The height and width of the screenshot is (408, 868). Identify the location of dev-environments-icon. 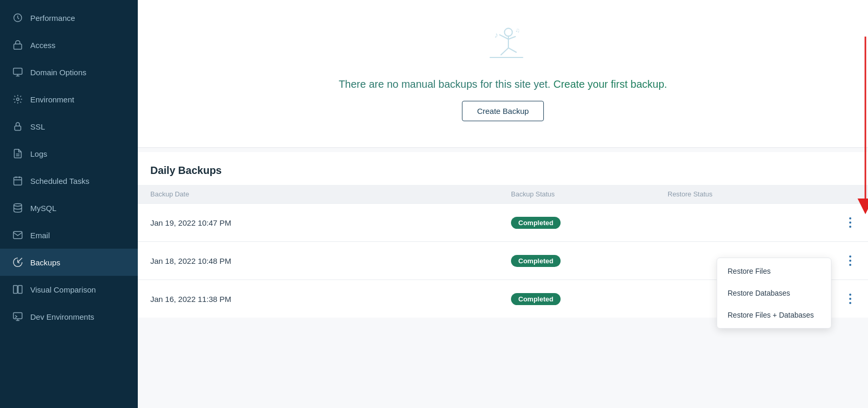
(18, 317).